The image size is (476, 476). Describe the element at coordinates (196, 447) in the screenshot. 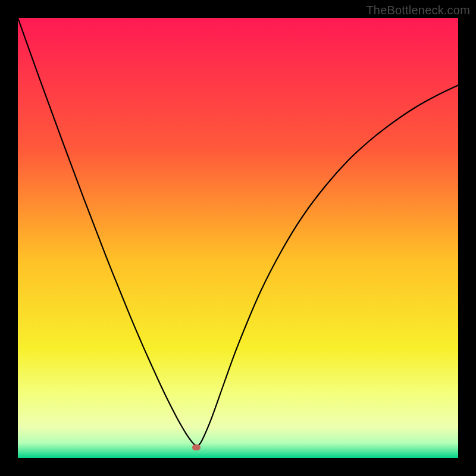

I see `bottleneck-marker` at that location.